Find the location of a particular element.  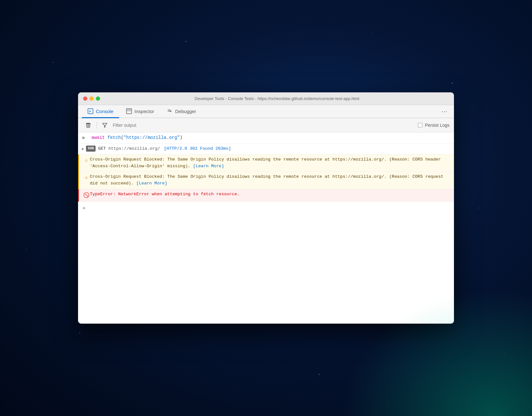

console-row-warning-2: ⚠ Cross-Origin Request Blocked: The Same… is located at coordinates (266, 180).